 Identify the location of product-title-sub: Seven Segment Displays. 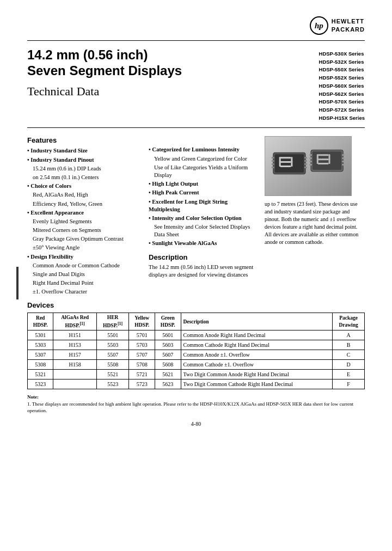
(105, 71).